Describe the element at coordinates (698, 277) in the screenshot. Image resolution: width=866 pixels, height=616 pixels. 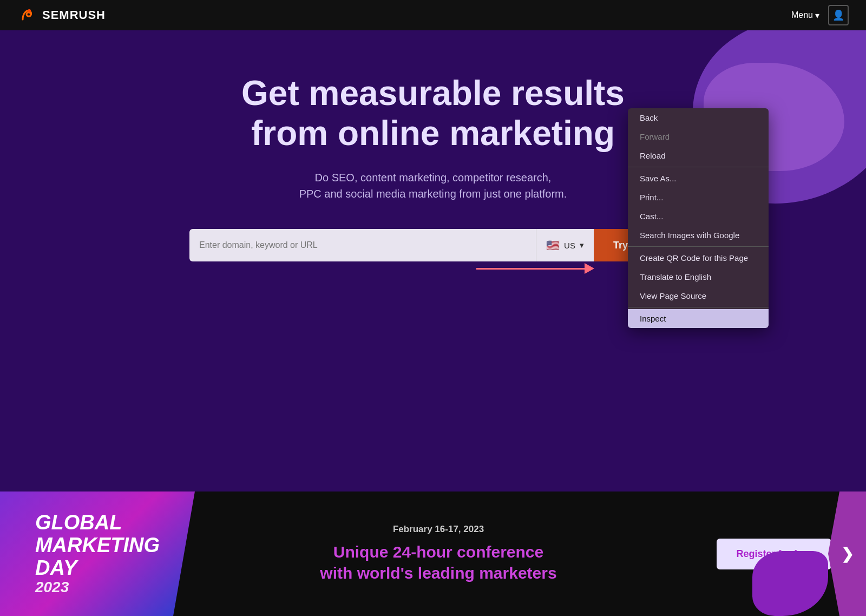
I see `context-menu-translate: Translate to English` at that location.